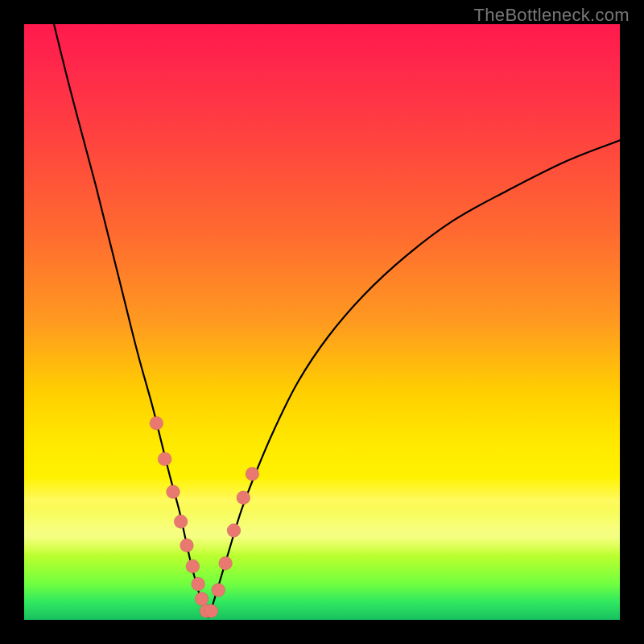 This screenshot has height=644, width=644. Describe the element at coordinates (204, 517) in the screenshot. I see `marker-group` at that location.